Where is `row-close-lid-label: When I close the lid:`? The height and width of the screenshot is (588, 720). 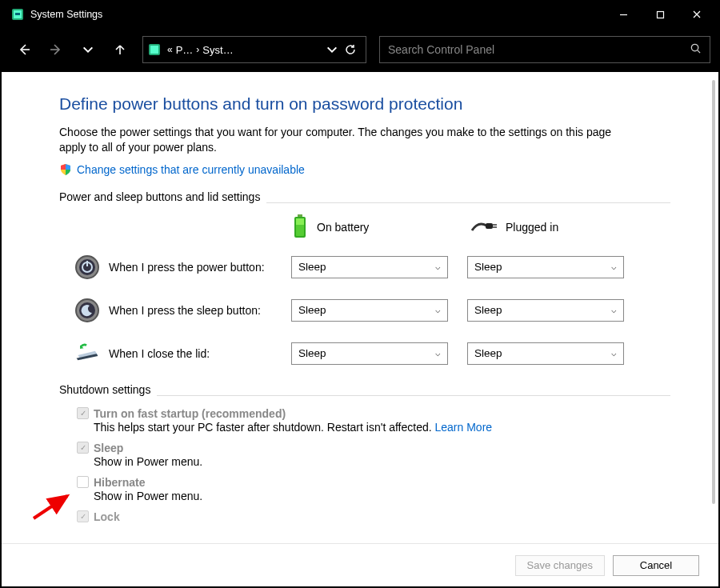 row-close-lid-label: When I close the lid: is located at coordinates (200, 354).